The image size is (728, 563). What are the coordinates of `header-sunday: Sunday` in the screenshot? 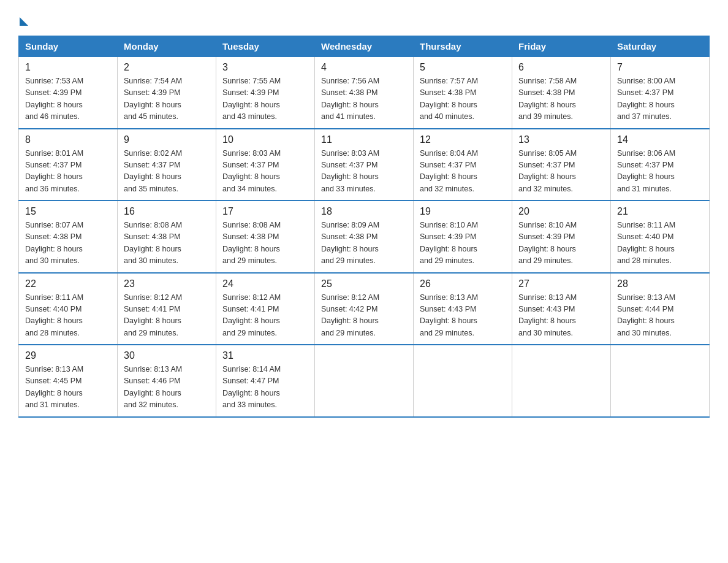 It's located at (69, 47).